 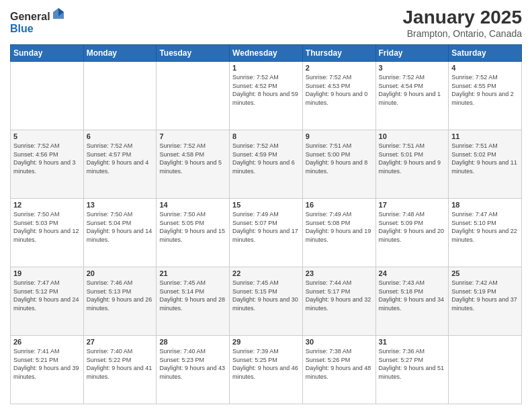 I want to click on day-info: Sunrise: 7:52 AMSunset: 4:53 PMDaylight:…, so click(x=339, y=90).